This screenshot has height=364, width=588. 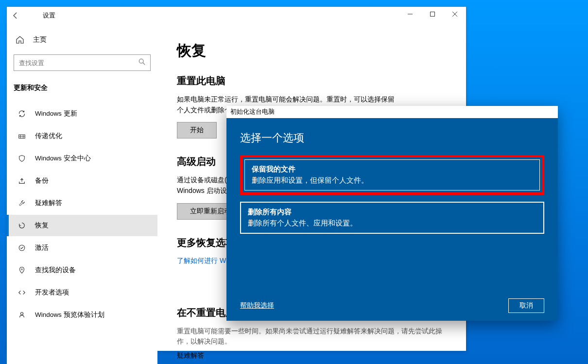 What do you see at coordinates (392, 169) in the screenshot?
I see `option-title: 保留我的文件` at bounding box center [392, 169].